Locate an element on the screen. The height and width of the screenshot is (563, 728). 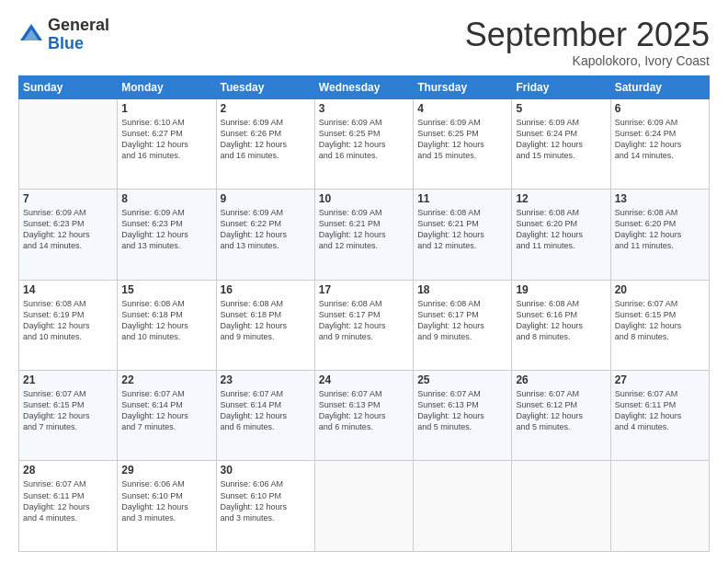
calendar-cell: 8Sunrise: 6:09 AM Sunset: 6:23 PM Daylig… is located at coordinates (167, 235).